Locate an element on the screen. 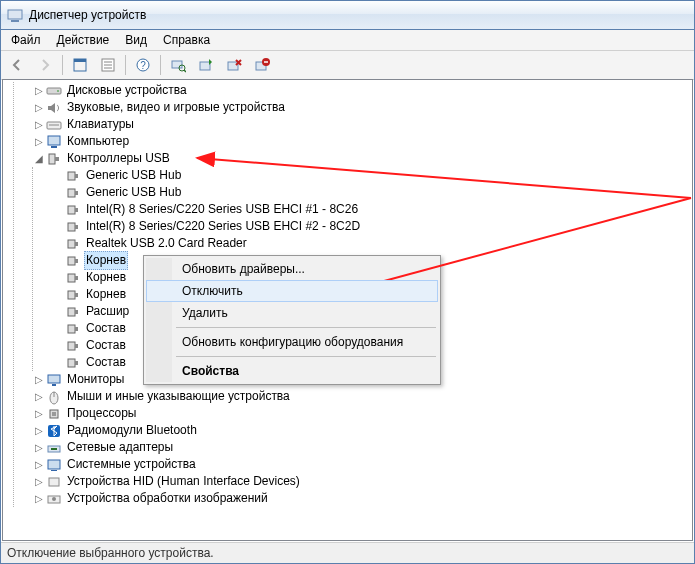  menu-help: Справка is located at coordinates (186, 40).